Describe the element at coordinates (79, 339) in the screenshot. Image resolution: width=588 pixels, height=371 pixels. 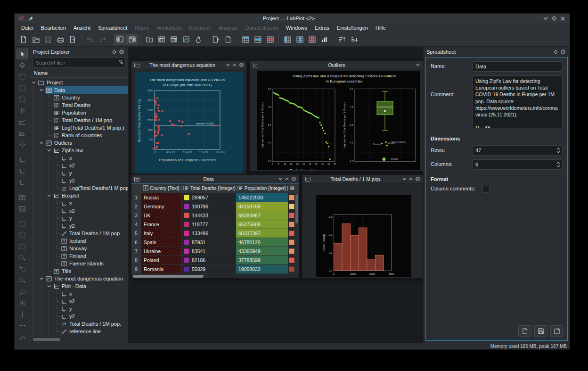
I see `explorer-hscrollbar` at that location.